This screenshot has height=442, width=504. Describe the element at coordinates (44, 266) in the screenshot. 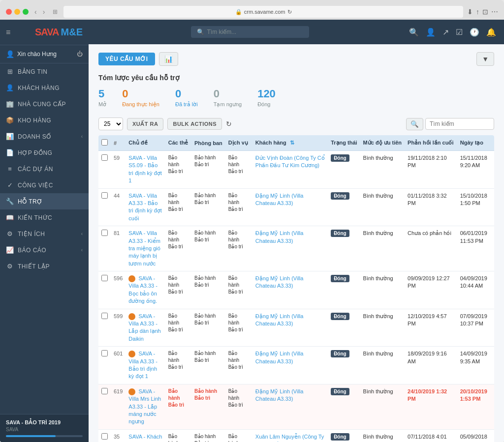

I see `sidebar-item-thiet-lap: ⚙ THIẾT LẬP` at that location.